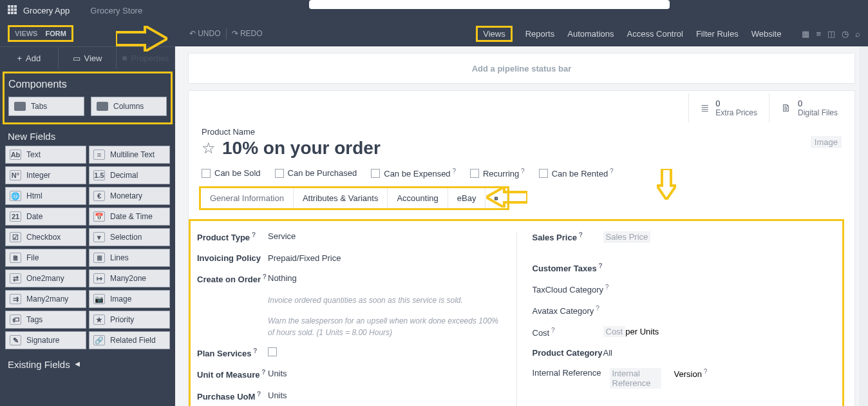 This screenshot has width=868, height=406. I want to click on help-text-2: Warn the salesperson for an upsell when …, so click(384, 327).